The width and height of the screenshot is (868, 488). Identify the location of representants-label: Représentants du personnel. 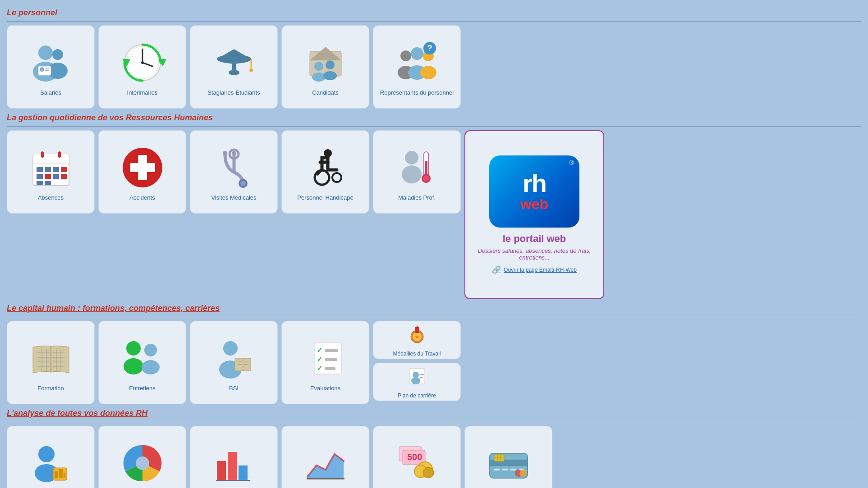
(417, 93).